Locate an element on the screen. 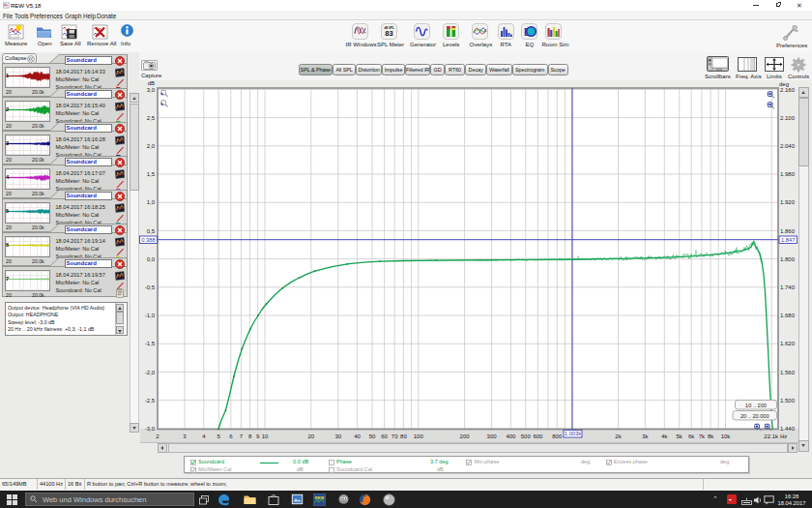 The width and height of the screenshot is (812, 508). svg-text: 20 is located at coordinates (311, 436).